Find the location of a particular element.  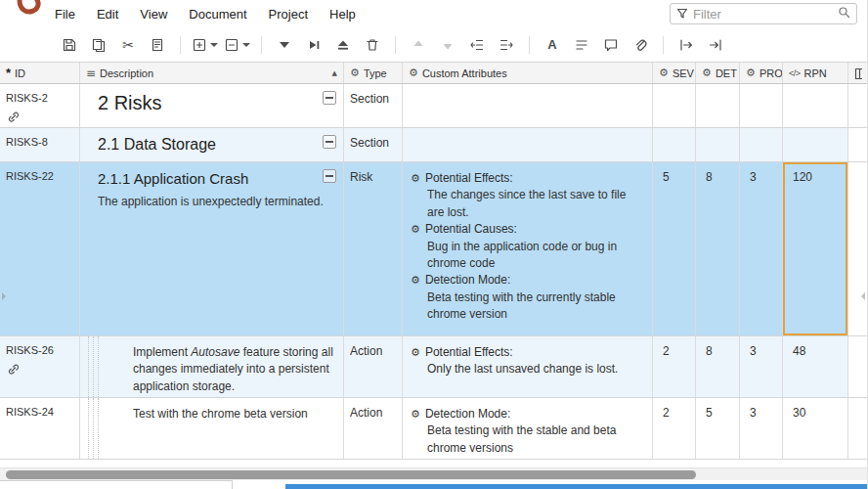

eject-button is located at coordinates (343, 45).